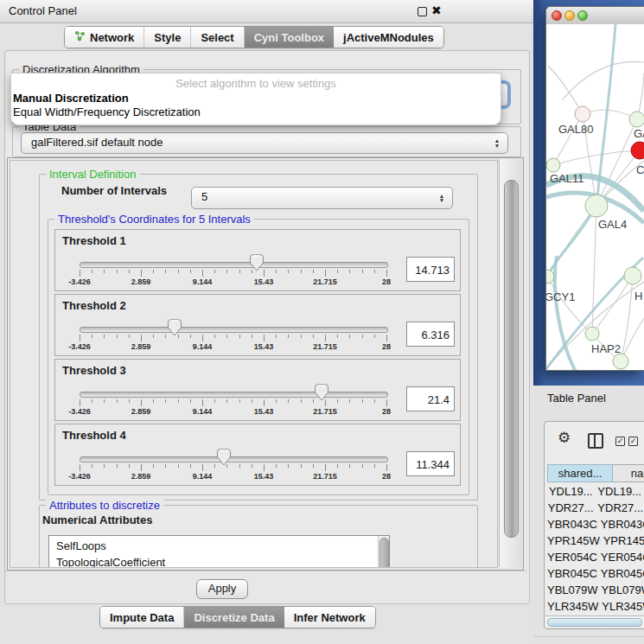 This screenshot has width=644, height=644. Describe the element at coordinates (389, 37) in the screenshot. I see `tab-jactivemnodules: jActiveMNodules` at that location.